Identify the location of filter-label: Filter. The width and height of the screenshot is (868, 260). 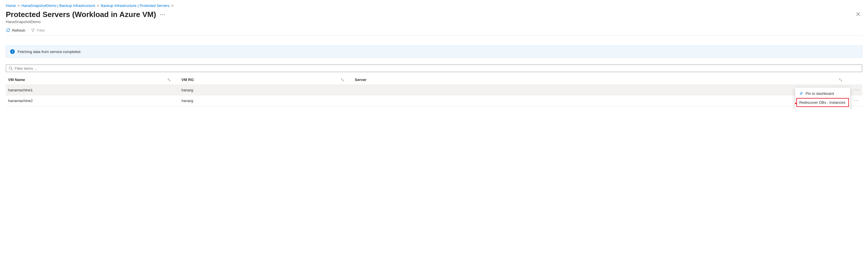
(41, 30).